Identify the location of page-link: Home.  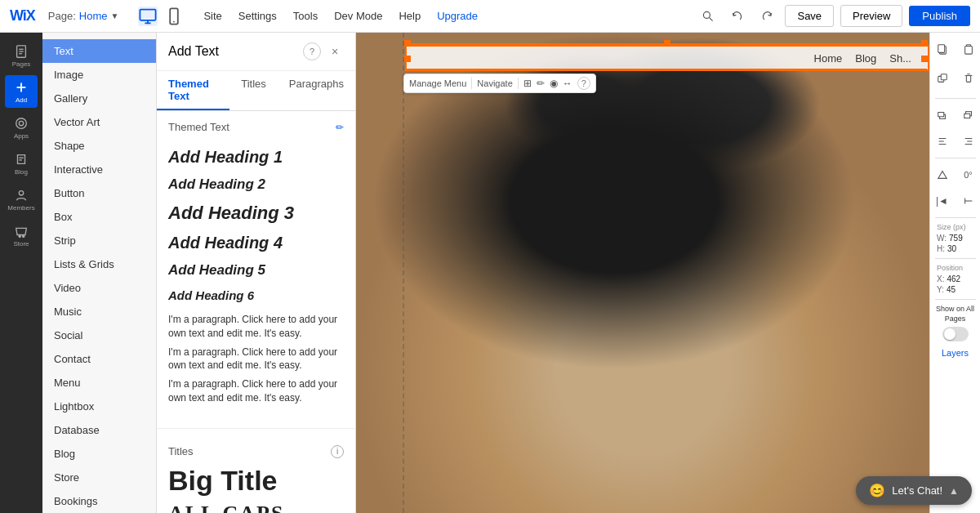
(93, 16).